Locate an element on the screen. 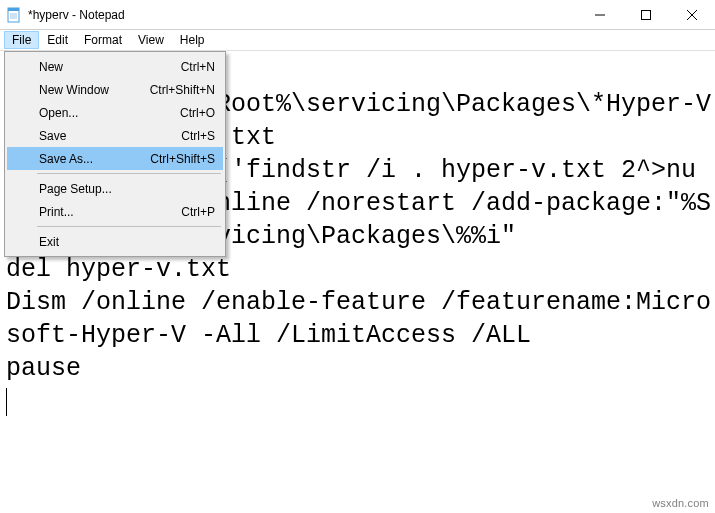  maximize-button is located at coordinates (646, 15).